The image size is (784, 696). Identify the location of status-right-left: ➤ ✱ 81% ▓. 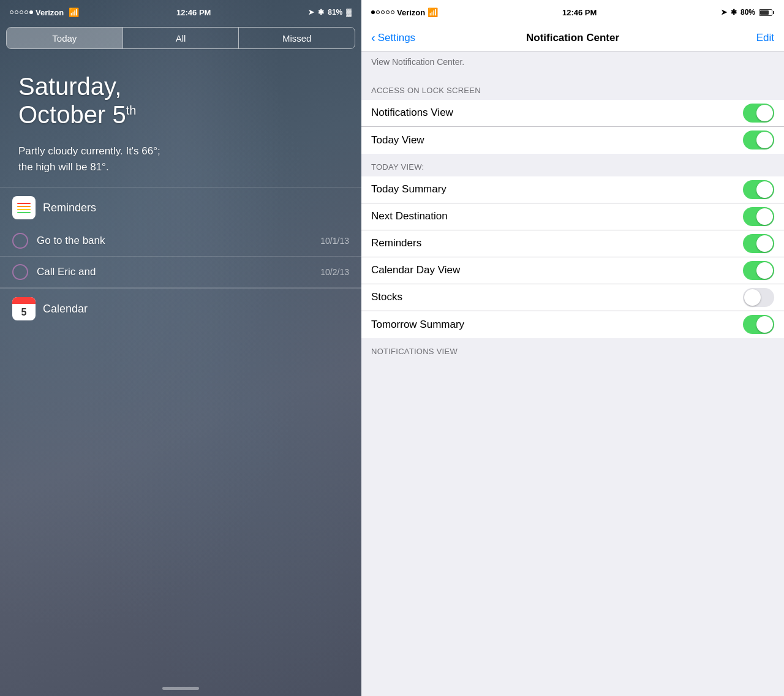
(330, 12).